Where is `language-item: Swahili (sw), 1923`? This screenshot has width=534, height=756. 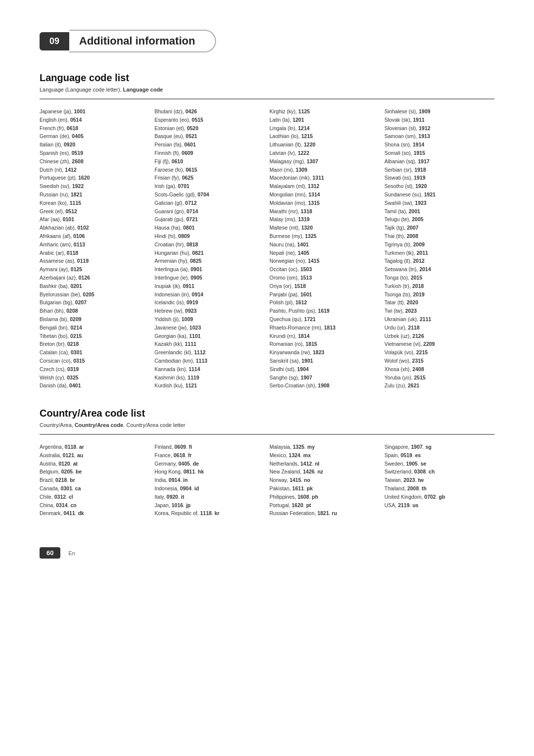
language-item: Swahili (sw), 1923 is located at coordinates (440, 203).